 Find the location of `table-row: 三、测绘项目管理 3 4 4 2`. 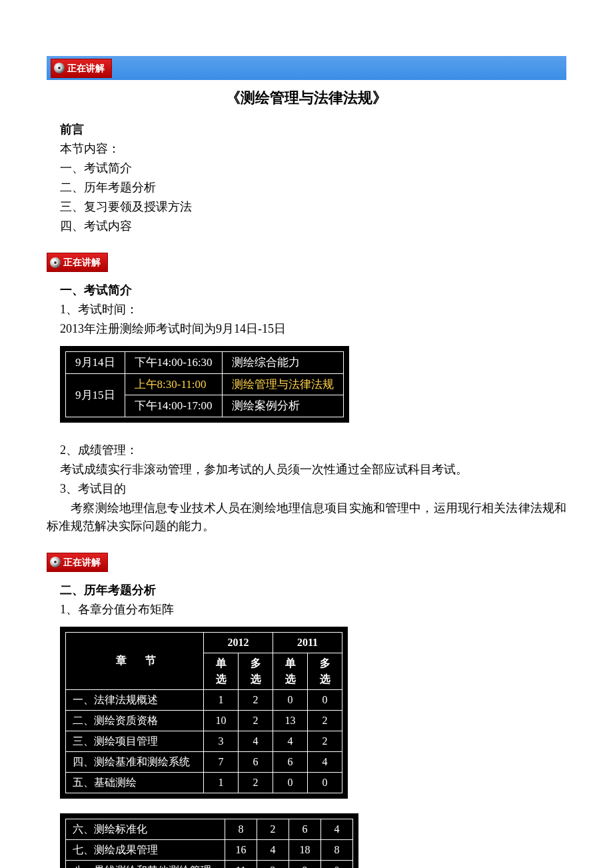

table-row: 三、测绘项目管理 3 4 4 2 is located at coordinates (204, 741).